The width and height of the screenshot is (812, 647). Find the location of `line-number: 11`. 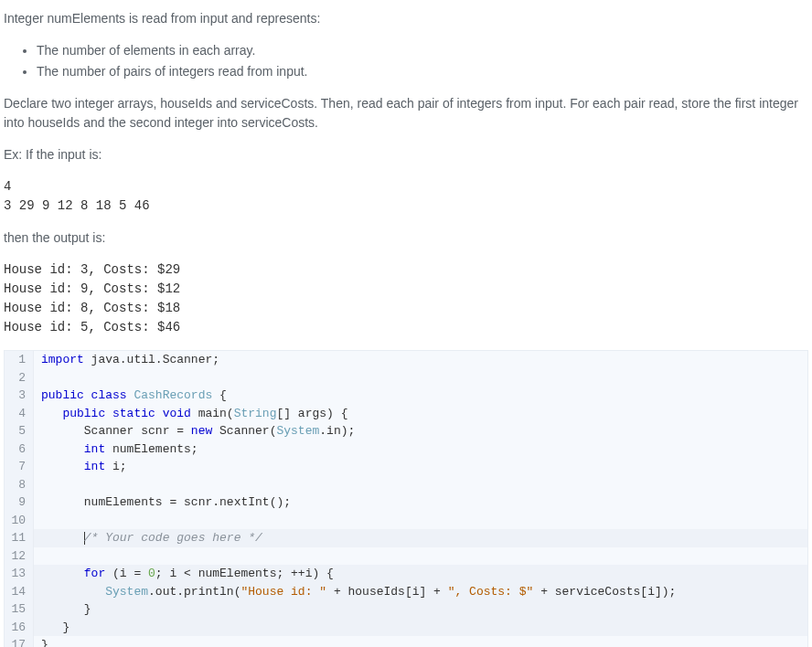

line-number: 11 is located at coordinates (19, 538).